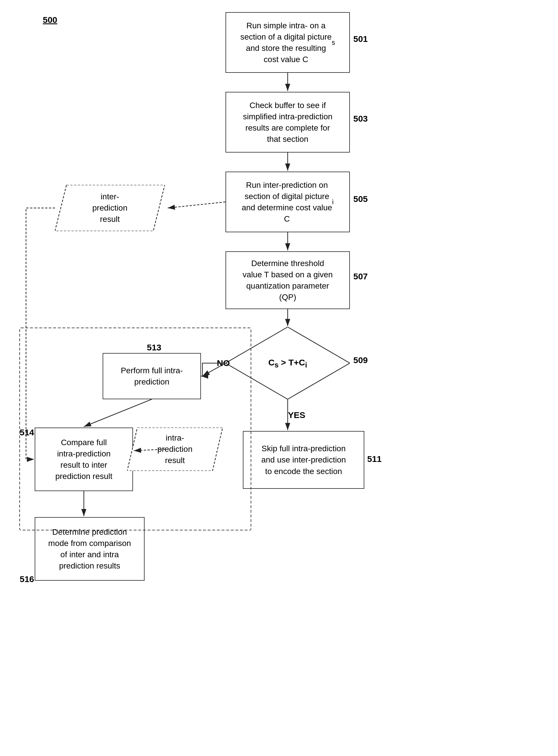  Describe the element at coordinates (154, 348) in the screenshot. I see `label-513: 513` at that location.